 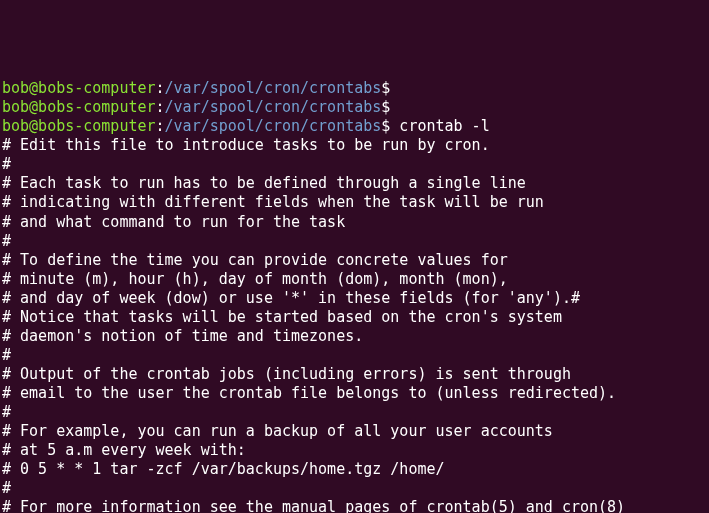 What do you see at coordinates (354, 394) in the screenshot?
I see `output-line: # email to the user the crontab file bel…` at bounding box center [354, 394].